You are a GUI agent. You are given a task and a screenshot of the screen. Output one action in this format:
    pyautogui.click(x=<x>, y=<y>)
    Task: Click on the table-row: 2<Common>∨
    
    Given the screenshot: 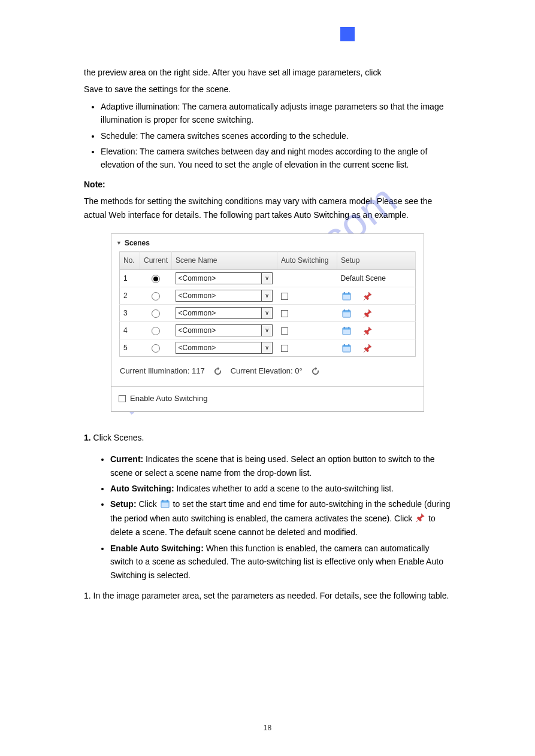 What is the action you would take?
    pyautogui.click(x=268, y=296)
    